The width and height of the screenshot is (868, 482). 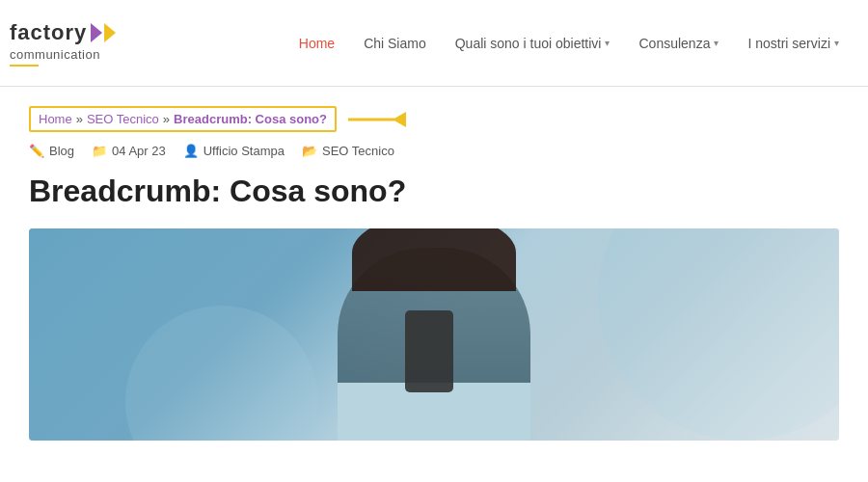 What do you see at coordinates (52, 150) in the screenshot?
I see `meta-blog: ✏️ Blog` at bounding box center [52, 150].